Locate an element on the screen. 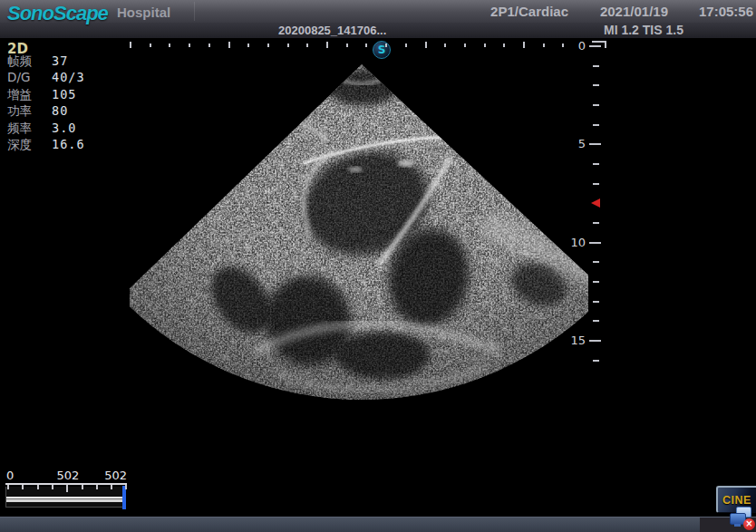 This screenshot has width=756, height=532. parameter-row: 深度16.6 is located at coordinates (62, 144).